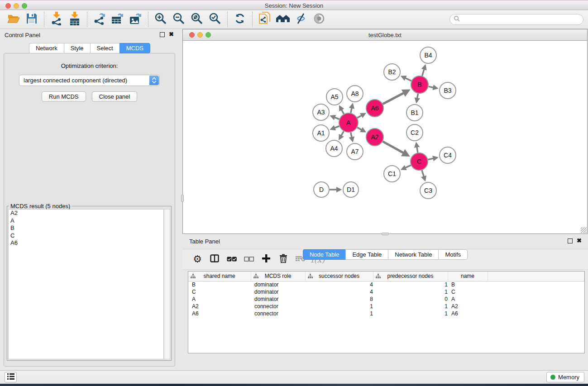 This screenshot has height=386, width=588. Describe the element at coordinates (205, 242) in the screenshot. I see `table-panel-title: Table Panel` at that location.